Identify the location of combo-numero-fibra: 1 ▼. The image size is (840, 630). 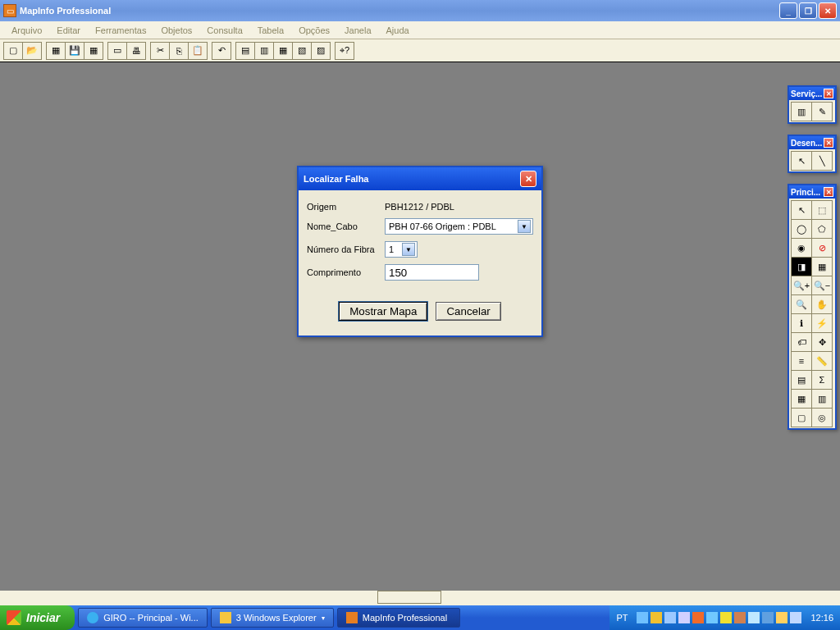
(401, 249).